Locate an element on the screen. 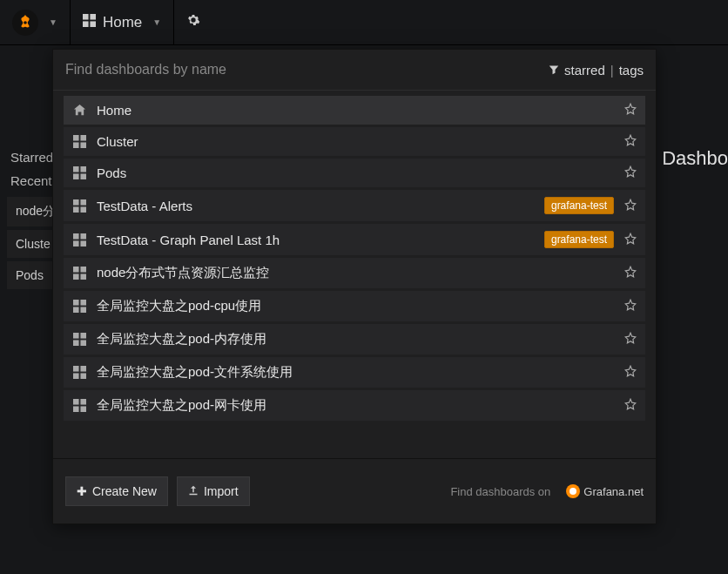 The width and height of the screenshot is (728, 574). topbar: ▼ Home ▼ is located at coordinates (364, 23).